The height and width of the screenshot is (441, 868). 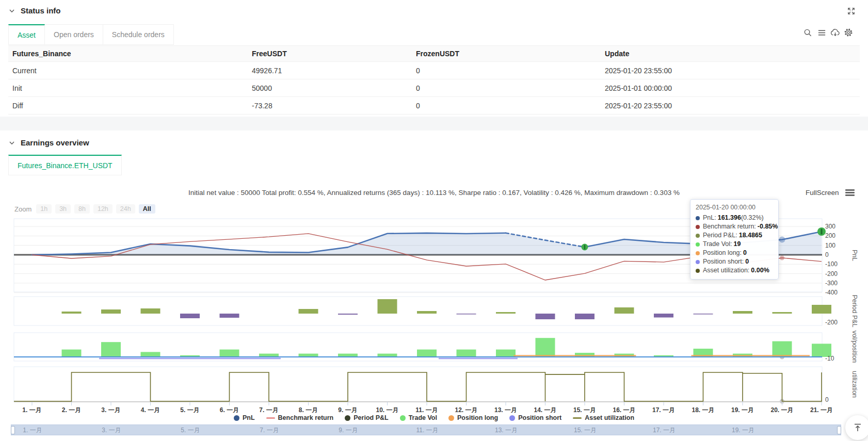 What do you see at coordinates (44, 209) in the screenshot?
I see `zoom-option-1h: 1h` at bounding box center [44, 209].